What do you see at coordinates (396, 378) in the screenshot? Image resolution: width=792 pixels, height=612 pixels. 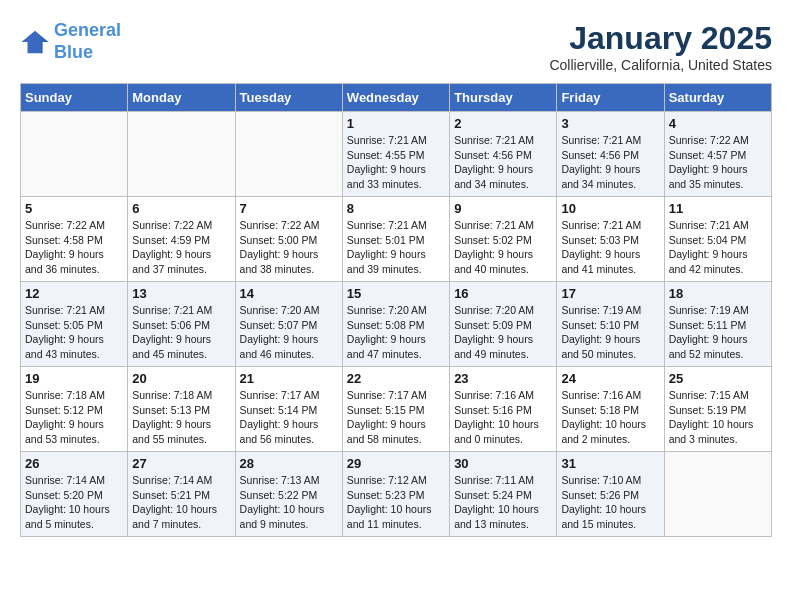 I see `day-number: 22` at bounding box center [396, 378].